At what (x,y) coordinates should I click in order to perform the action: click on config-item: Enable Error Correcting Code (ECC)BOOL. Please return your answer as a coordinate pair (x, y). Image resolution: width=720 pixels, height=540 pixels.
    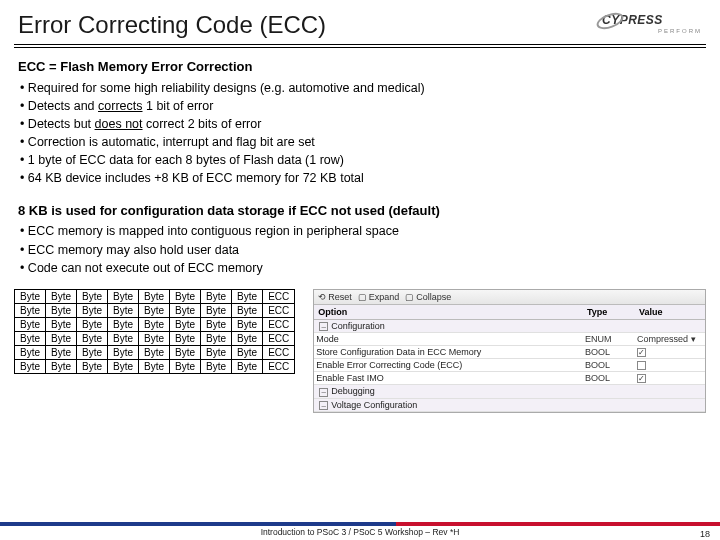
    Looking at the image, I should click on (510, 366).